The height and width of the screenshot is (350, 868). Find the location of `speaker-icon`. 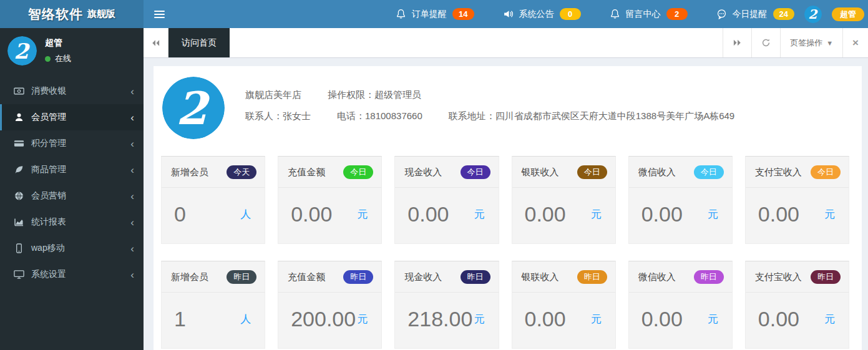

speaker-icon is located at coordinates (508, 14).